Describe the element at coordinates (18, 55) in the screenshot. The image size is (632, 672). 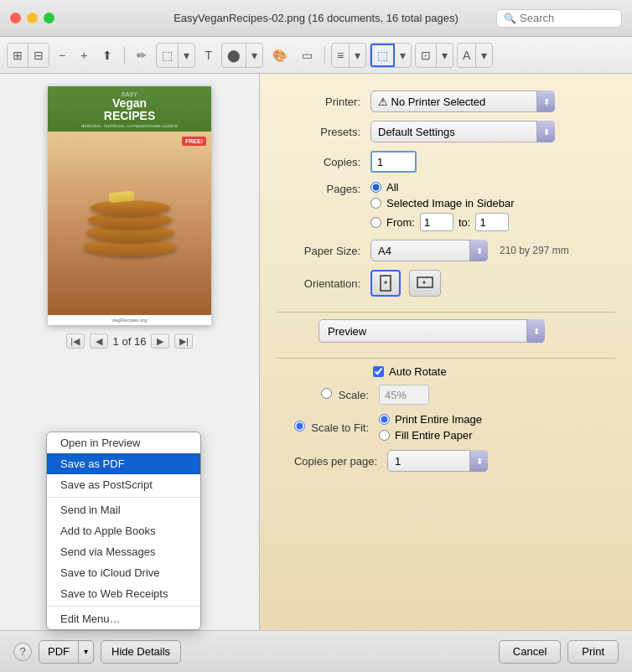
I see `single-page-btn: ⊞` at that location.